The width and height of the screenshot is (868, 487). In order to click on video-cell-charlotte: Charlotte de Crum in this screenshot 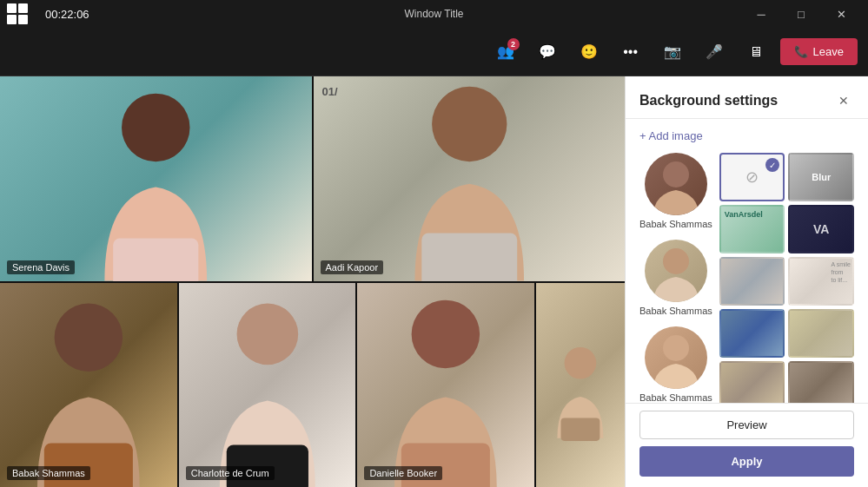, I will do `click(268, 385)`.